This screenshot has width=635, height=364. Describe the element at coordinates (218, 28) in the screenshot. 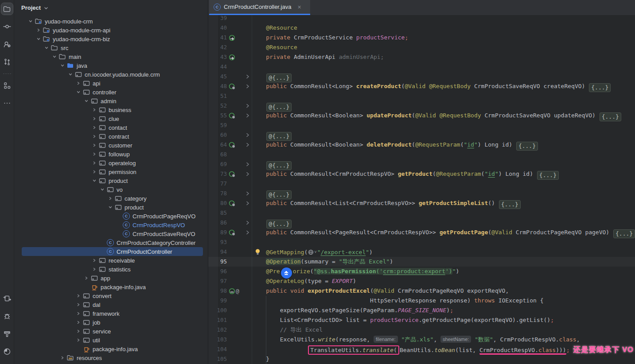

I see `line-number: 40` at that location.